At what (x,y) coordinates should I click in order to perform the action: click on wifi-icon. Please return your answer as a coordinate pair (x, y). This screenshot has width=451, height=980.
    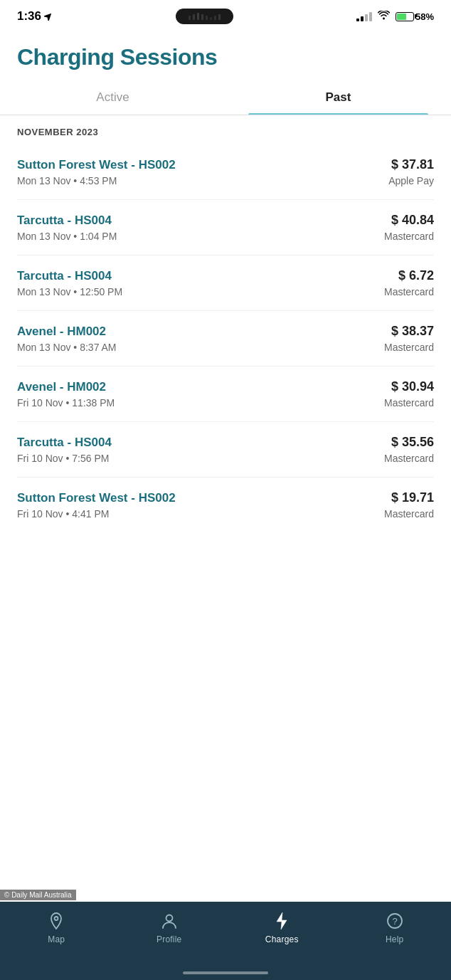
    Looking at the image, I should click on (384, 16).